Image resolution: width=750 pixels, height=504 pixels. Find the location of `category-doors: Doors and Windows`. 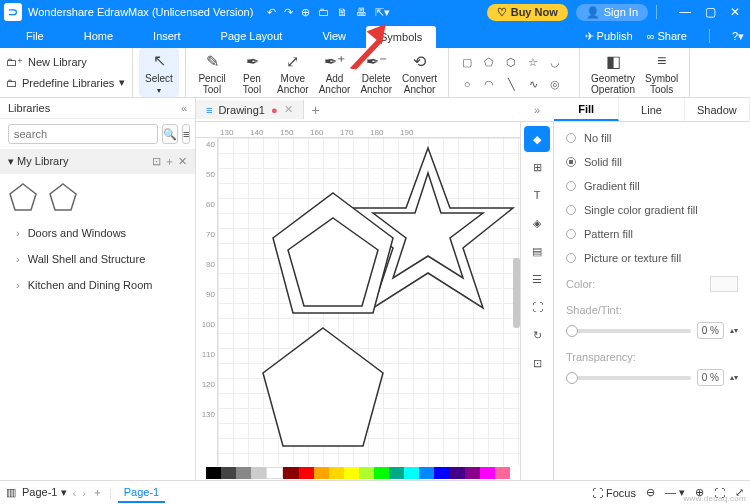

category-doors: Doors and Windows is located at coordinates (98, 233).